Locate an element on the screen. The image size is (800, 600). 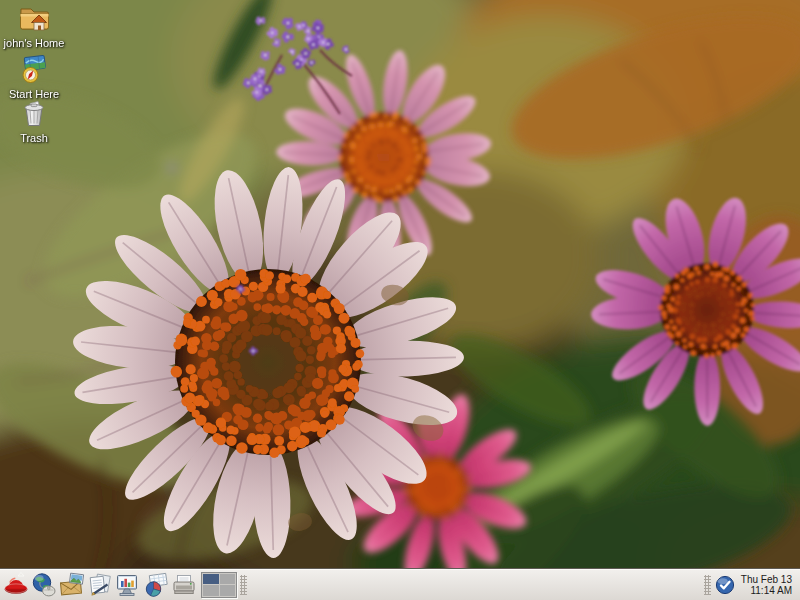
launcher-presentation is located at coordinates (128, 585).